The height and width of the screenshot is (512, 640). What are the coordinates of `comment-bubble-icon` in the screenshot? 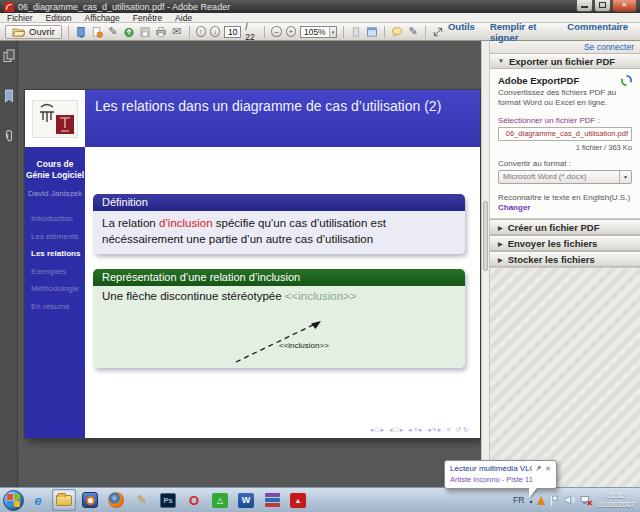 It's located at (397, 32).